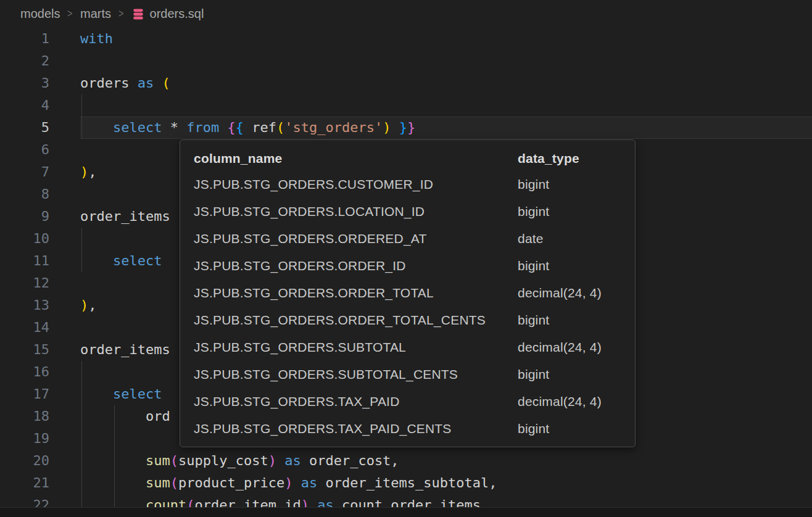 This screenshot has height=517, width=812. I want to click on code-token: from, so click(202, 127).